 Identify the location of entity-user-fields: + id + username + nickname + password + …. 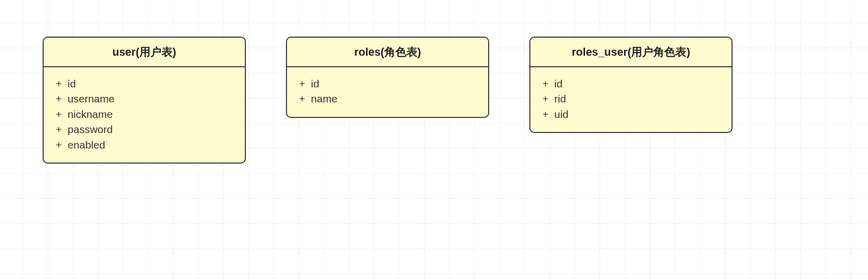
(144, 115).